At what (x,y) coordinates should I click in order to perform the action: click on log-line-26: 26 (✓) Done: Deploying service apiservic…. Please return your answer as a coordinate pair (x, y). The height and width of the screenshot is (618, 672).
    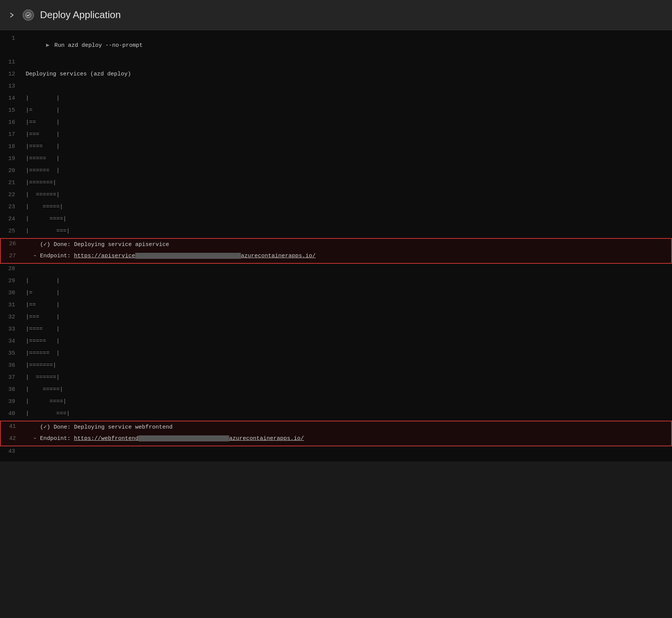
    Looking at the image, I should click on (336, 245).